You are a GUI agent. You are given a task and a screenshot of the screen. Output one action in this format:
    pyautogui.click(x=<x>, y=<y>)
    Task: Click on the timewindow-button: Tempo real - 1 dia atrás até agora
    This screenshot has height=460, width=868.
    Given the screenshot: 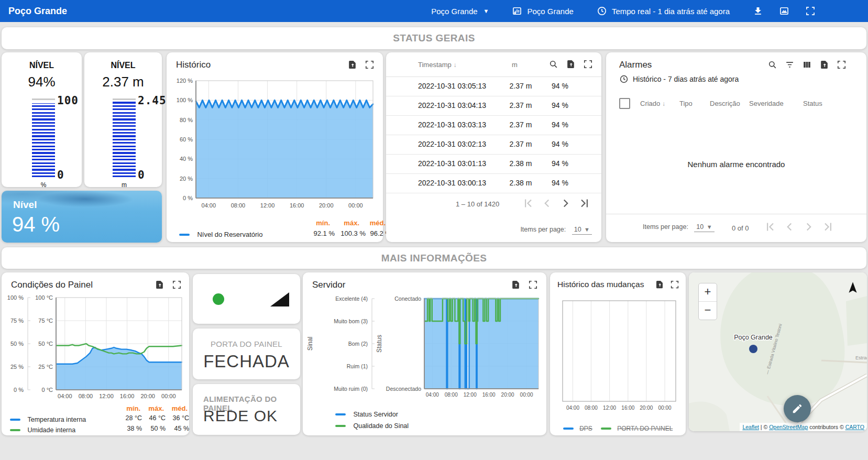 What is the action you would take?
    pyautogui.click(x=663, y=11)
    